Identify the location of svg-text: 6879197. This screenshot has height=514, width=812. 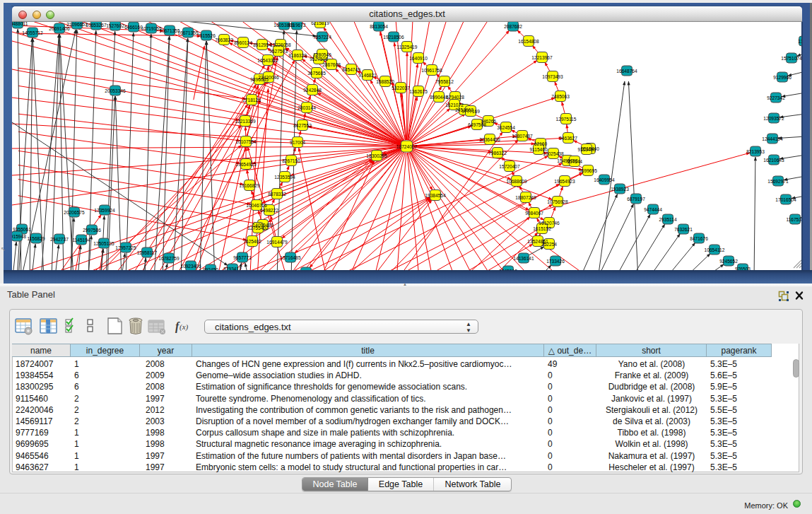
(636, 199).